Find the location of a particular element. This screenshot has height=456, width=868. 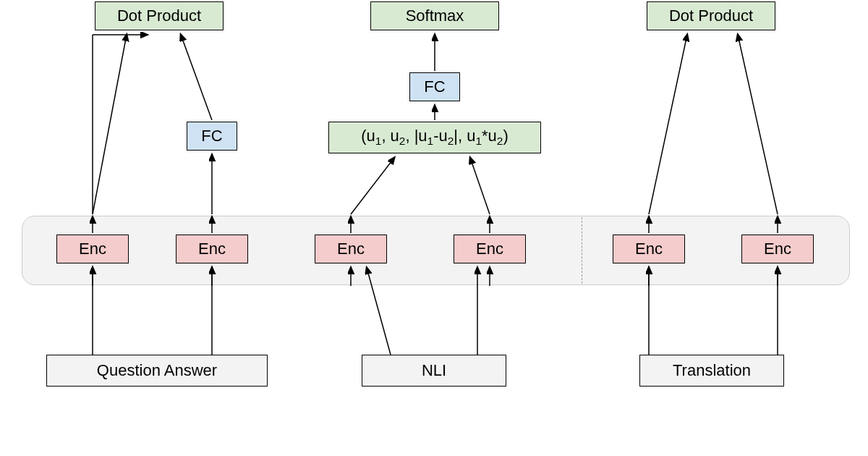

encoder-1: Enc is located at coordinates (93, 249).